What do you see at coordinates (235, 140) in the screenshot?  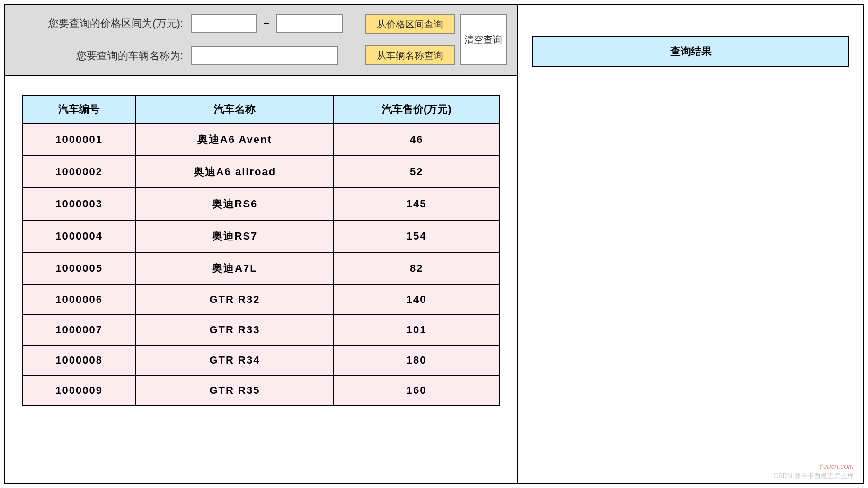 I see `cell-name: 奥迪A6 Avent` at bounding box center [235, 140].